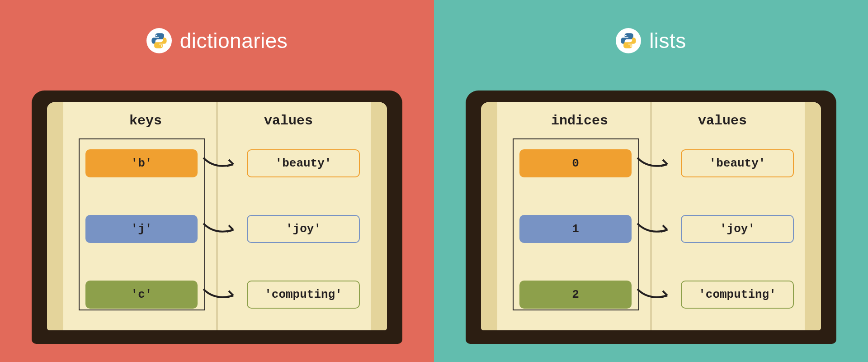 The height and width of the screenshot is (362, 868). Describe the element at coordinates (219, 163) in the screenshot. I see `mapping-row: 'b' 'beauty'` at that location.